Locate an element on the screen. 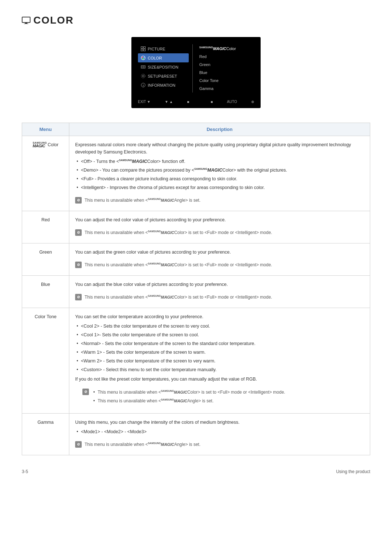 The width and height of the screenshot is (392, 554). table-row-magic-color: SAMSUNG MAGIC Color Expresses natural co… is located at coordinates (196, 173).